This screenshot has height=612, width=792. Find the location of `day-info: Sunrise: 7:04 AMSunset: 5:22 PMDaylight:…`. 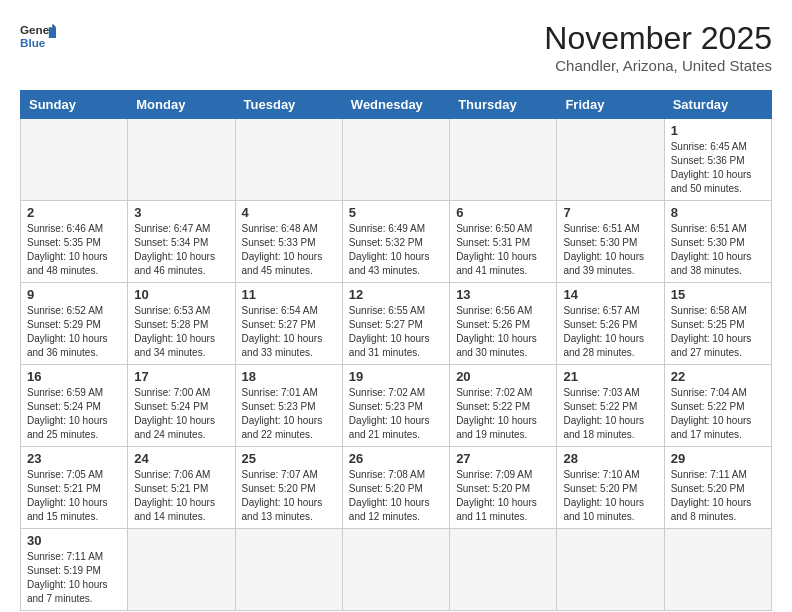

day-info: Sunrise: 7:04 AMSunset: 5:22 PMDaylight:… is located at coordinates (718, 414).